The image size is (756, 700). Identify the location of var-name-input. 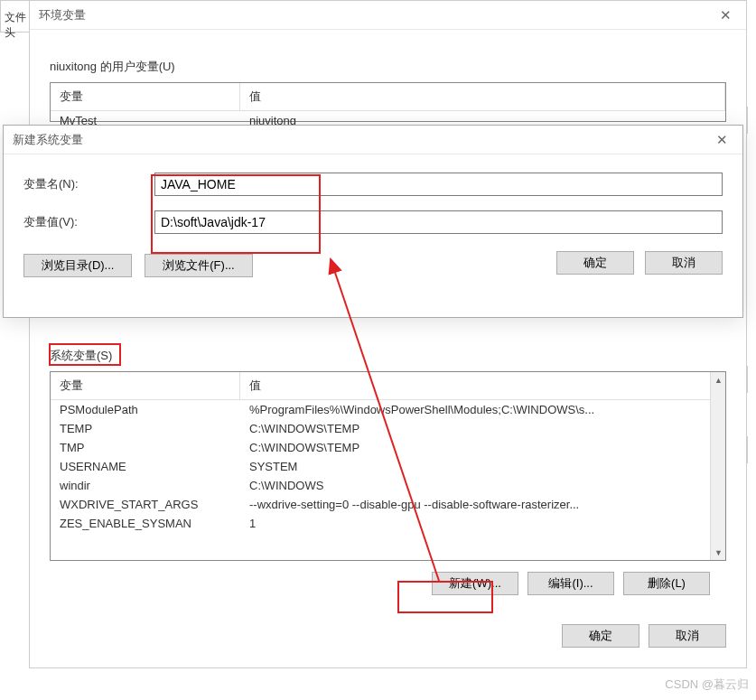
(439, 184).